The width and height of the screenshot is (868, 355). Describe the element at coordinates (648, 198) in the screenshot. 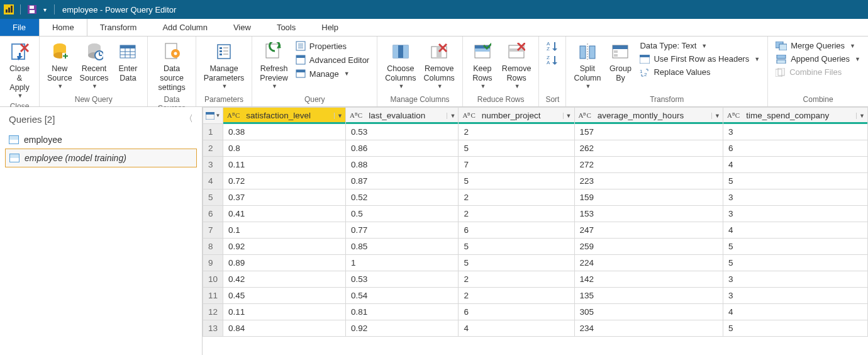

I see `cell: 159` at that location.